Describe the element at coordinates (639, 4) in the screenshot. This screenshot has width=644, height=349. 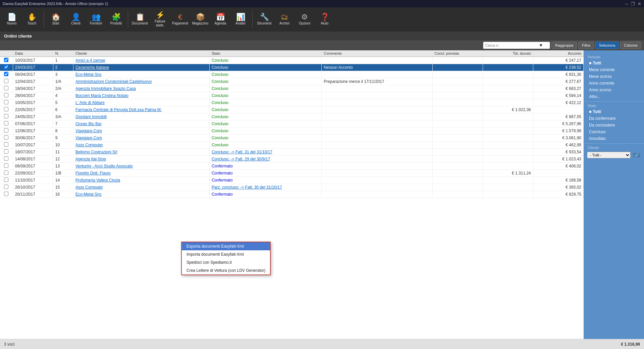
I see `close-button: ✕` at that location.